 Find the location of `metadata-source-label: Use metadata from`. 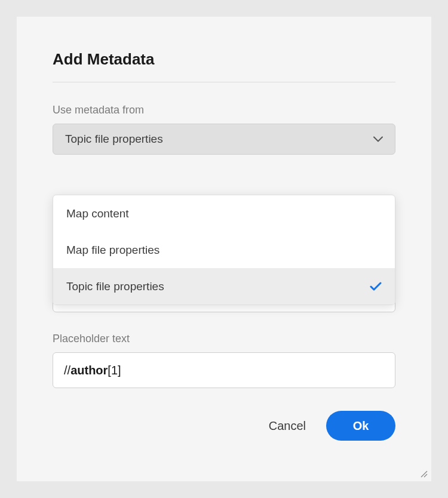

metadata-source-label: Use metadata from is located at coordinates (224, 110).